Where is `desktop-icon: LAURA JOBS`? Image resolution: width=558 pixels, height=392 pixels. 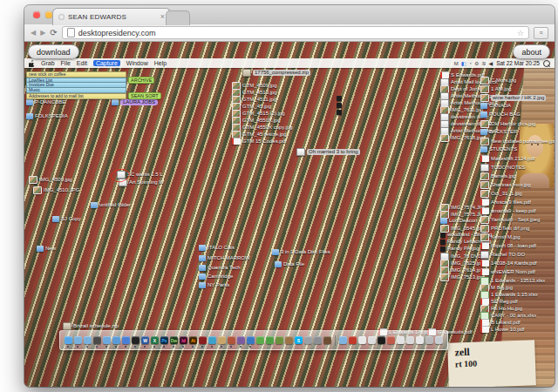 desktop-icon: LAURA JOBS is located at coordinates (134, 103).